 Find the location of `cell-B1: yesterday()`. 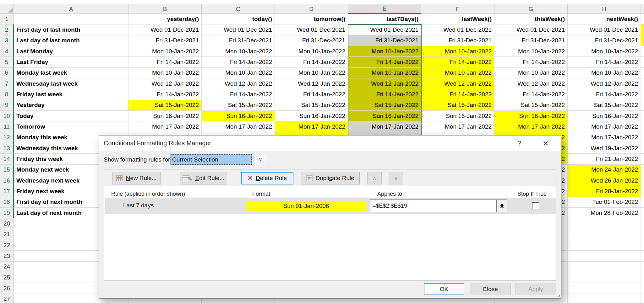

cell-B1: yesterday() is located at coordinates (165, 19).